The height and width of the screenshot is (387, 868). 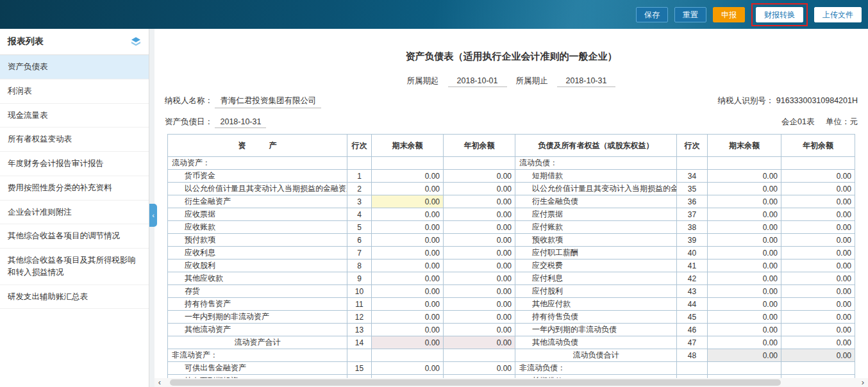 What do you see at coordinates (74, 67) in the screenshot?
I see `sidebar-item: 资产负债表` at bounding box center [74, 67].